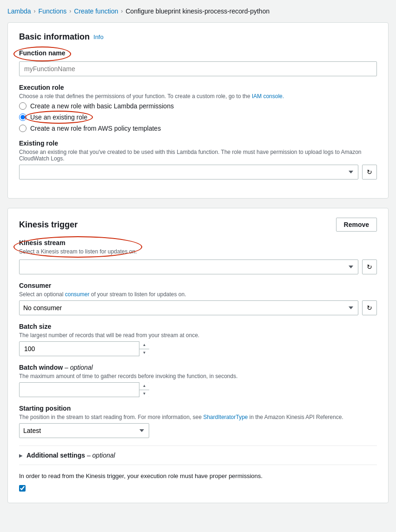 This screenshot has height=532, width=396. What do you see at coordinates (189, 308) in the screenshot?
I see `consumer-select: No consumer` at bounding box center [189, 308].